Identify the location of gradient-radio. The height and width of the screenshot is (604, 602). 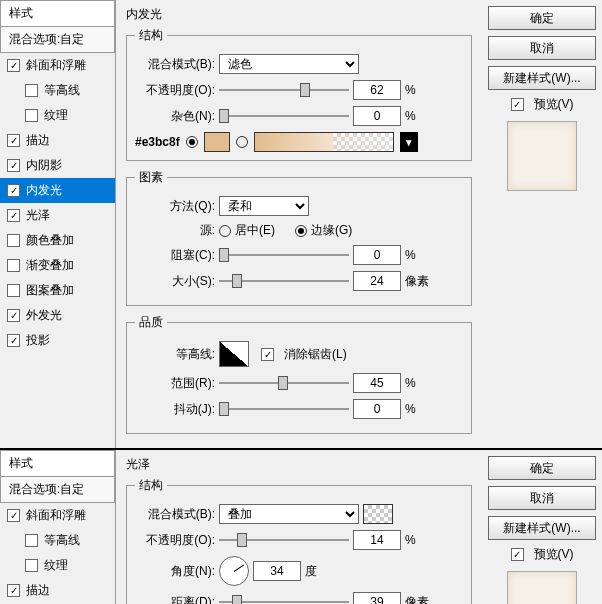
(242, 142).